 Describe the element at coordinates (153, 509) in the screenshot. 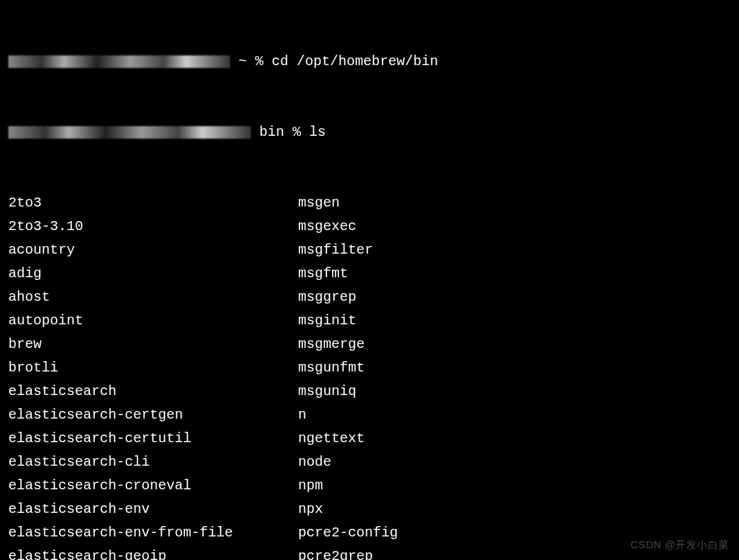

I see `list-item: elasticsearch-env` at that location.